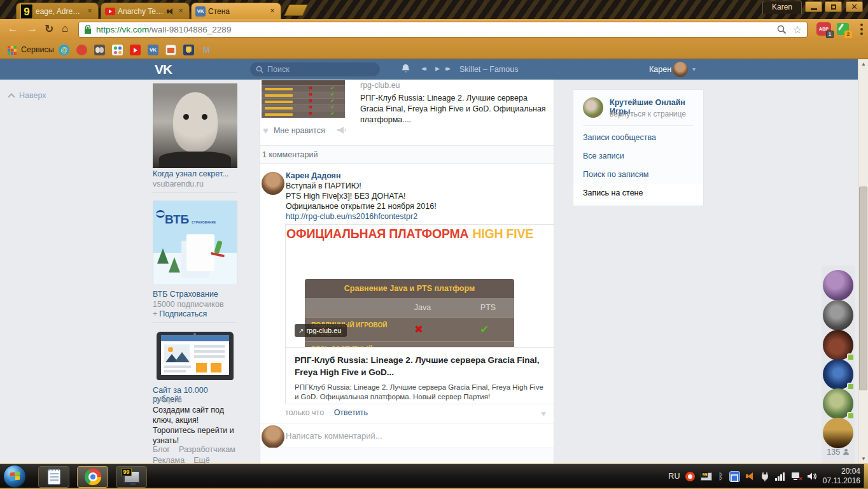 This screenshot has width=868, height=489. What do you see at coordinates (206, 50) in the screenshot?
I see `bookmark-m-icon: M` at bounding box center [206, 50].